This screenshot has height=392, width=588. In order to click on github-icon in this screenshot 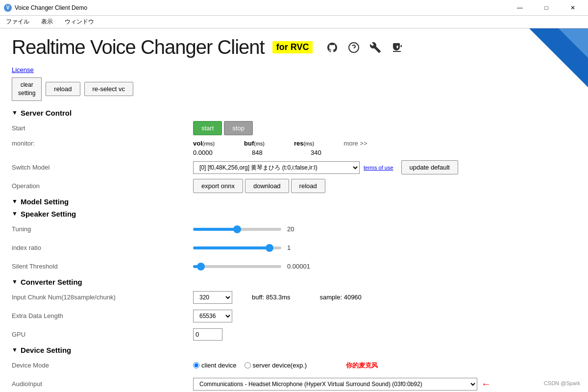, I will do `click(332, 48)`.